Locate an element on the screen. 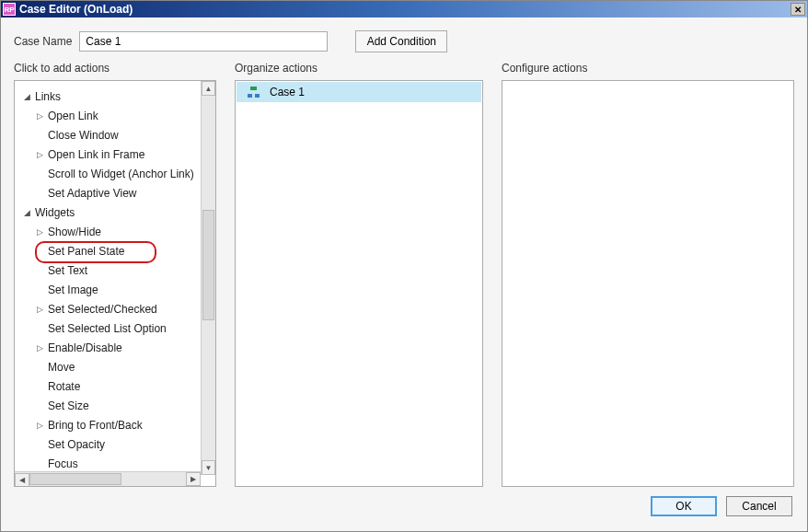 This screenshot has width=808, height=532. tree-item-set-image: Set Image is located at coordinates (115, 289).